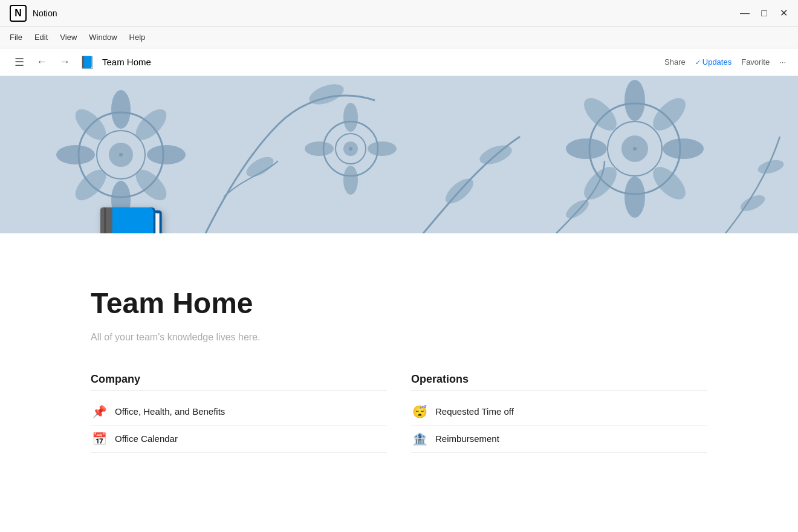 The height and width of the screenshot is (532, 798). What do you see at coordinates (127, 62) in the screenshot?
I see `page-title-toolbar: Team Home` at bounding box center [127, 62].